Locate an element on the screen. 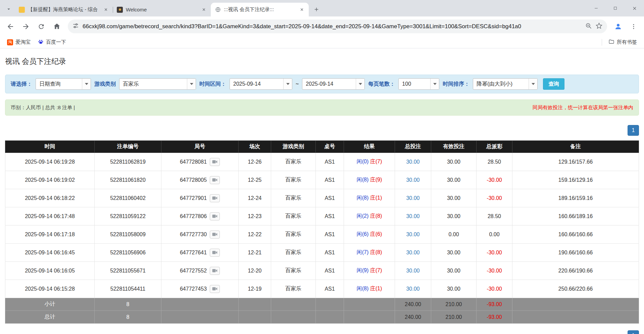  minimize-button is located at coordinates (596, 8).